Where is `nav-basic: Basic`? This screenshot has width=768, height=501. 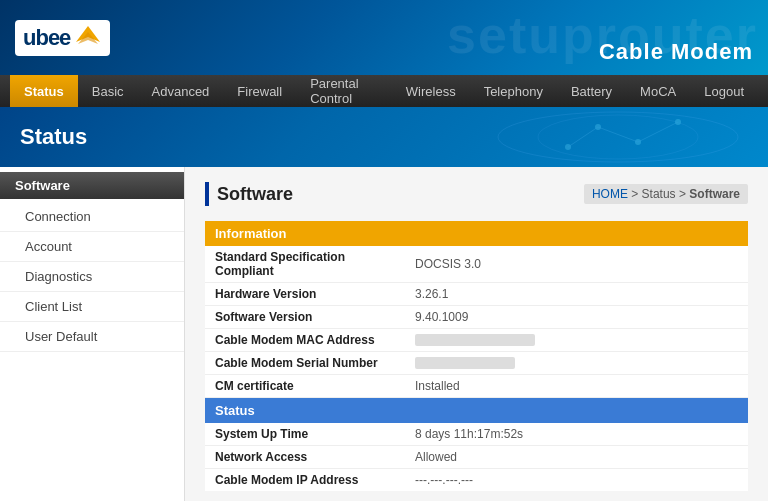
nav-basic: Basic is located at coordinates (108, 91).